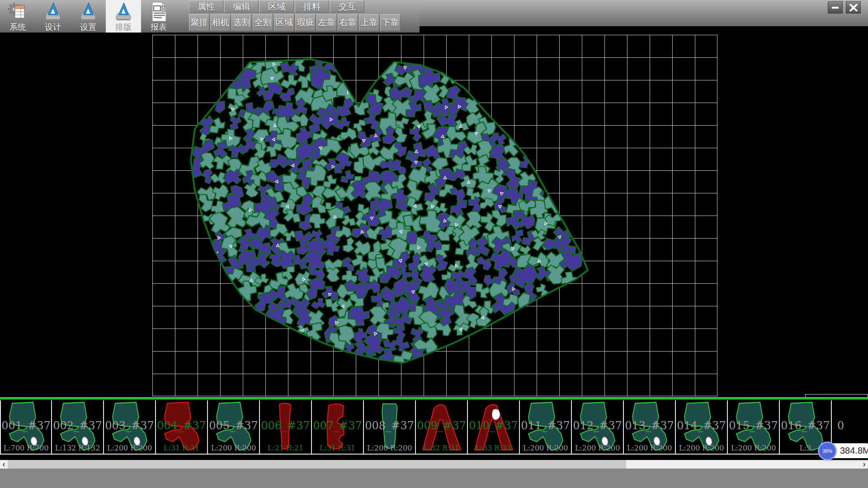  What do you see at coordinates (129, 426) in the screenshot?
I see `piece-name: 003_#37` at bounding box center [129, 426].